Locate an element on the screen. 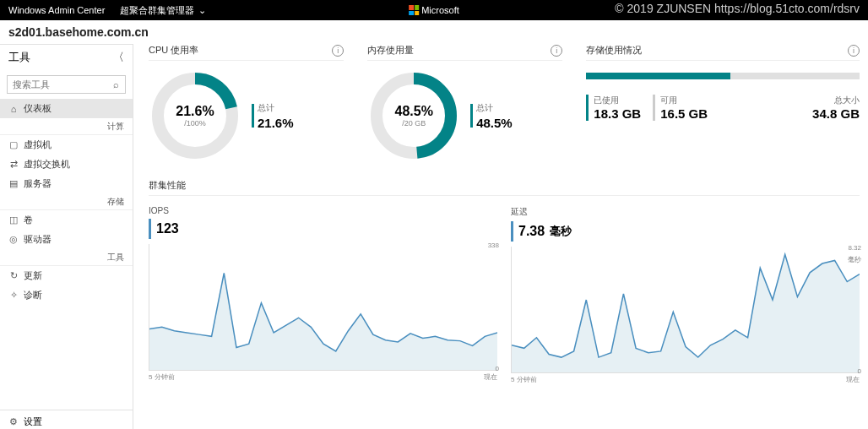 The image size is (868, 429). cpu-card: CPU 使用率 i 21.6% /100% 总计 21.6% is located at coordinates (247, 103).